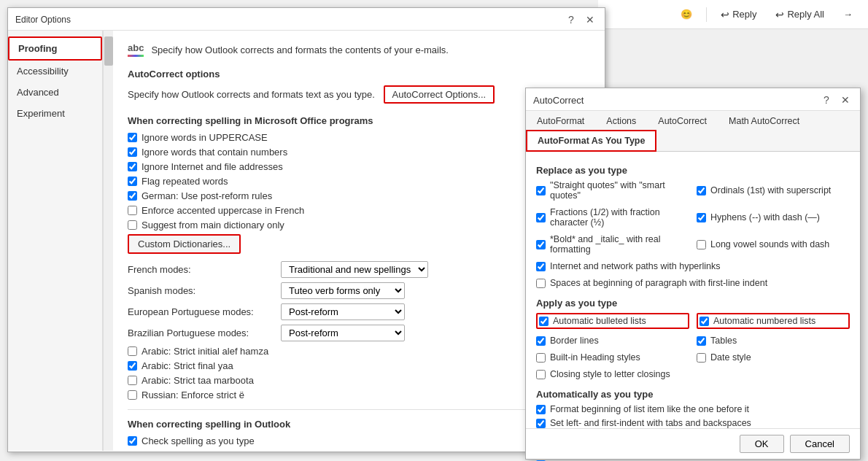 The image size is (868, 461). Describe the element at coordinates (541, 245) in the screenshot. I see `cb-bold-italic-input` at that location.